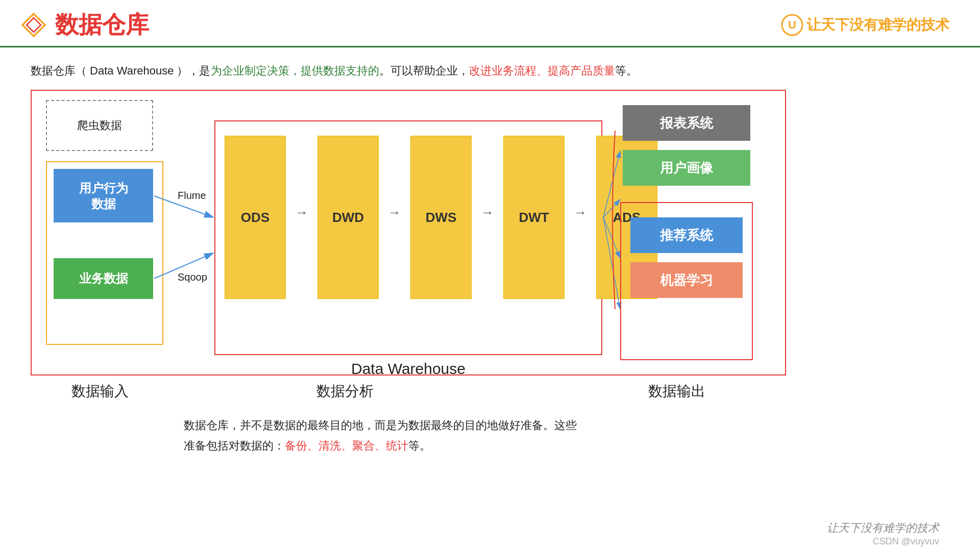 This screenshot has height=551, width=980. Describe the element at coordinates (792, 24) in the screenshot. I see `svg-text: U` at that location.